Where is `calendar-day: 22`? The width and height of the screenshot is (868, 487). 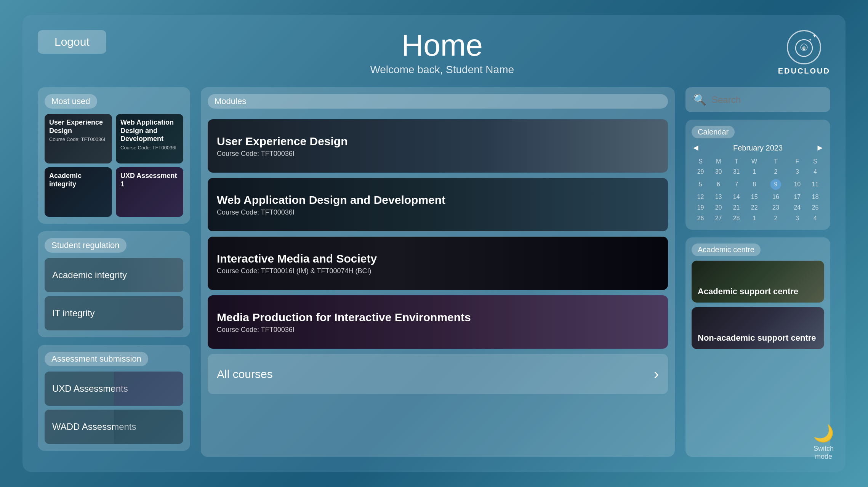 calendar-day: 22 is located at coordinates (754, 208).